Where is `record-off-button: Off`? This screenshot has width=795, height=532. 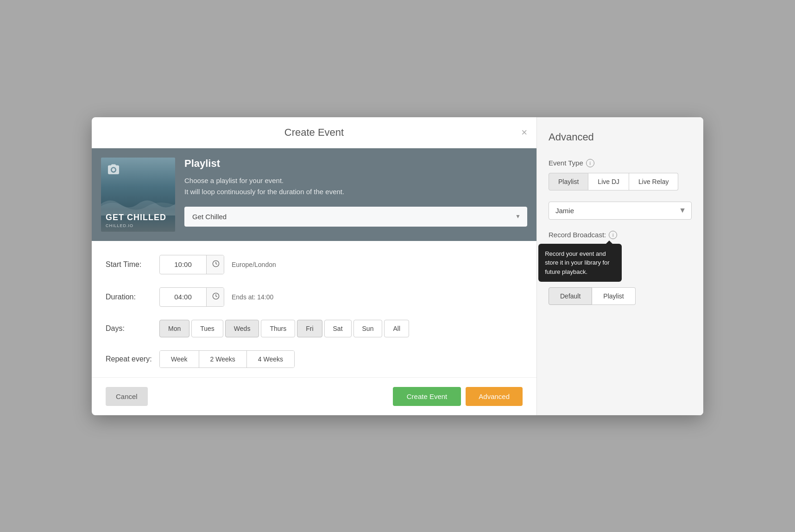
record-off-button: Off is located at coordinates (596, 253).